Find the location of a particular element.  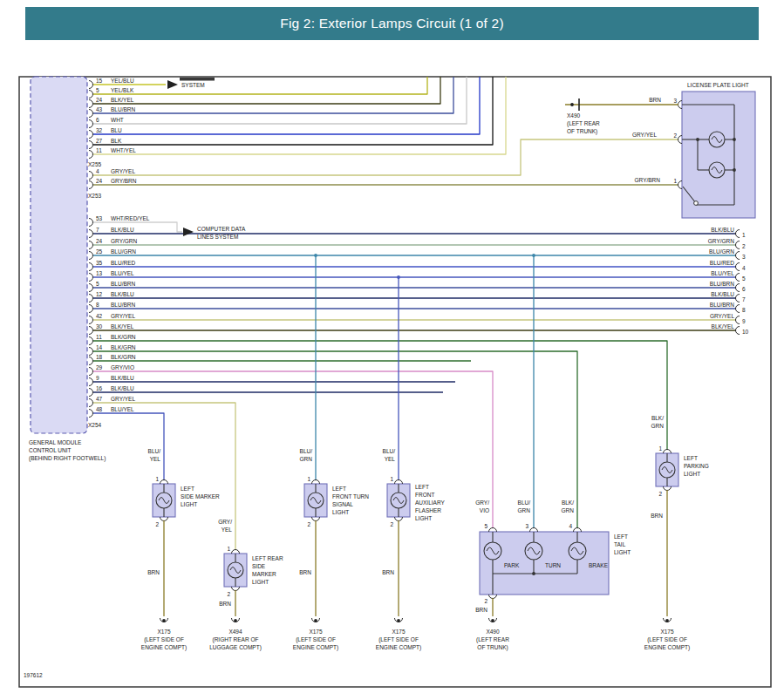

module-connector-label: X254 is located at coordinates (95, 425).